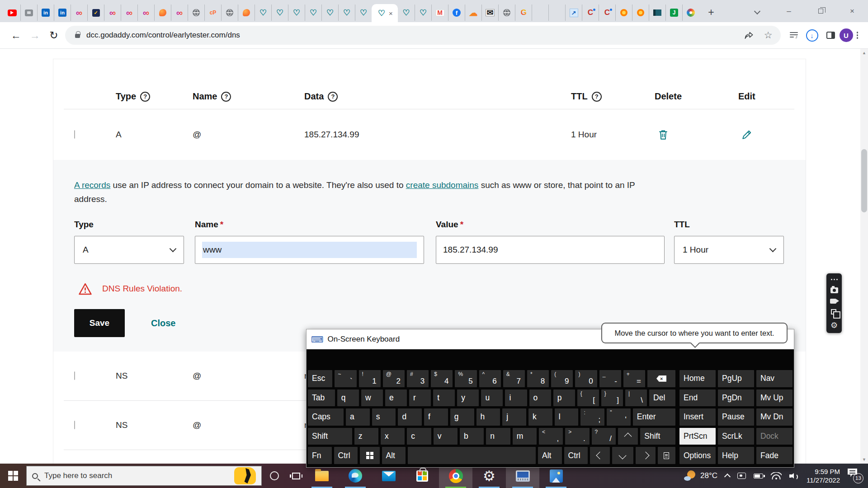 This screenshot has width=868, height=488. What do you see at coordinates (366, 436) in the screenshot?
I see `key-z: z` at bounding box center [366, 436].